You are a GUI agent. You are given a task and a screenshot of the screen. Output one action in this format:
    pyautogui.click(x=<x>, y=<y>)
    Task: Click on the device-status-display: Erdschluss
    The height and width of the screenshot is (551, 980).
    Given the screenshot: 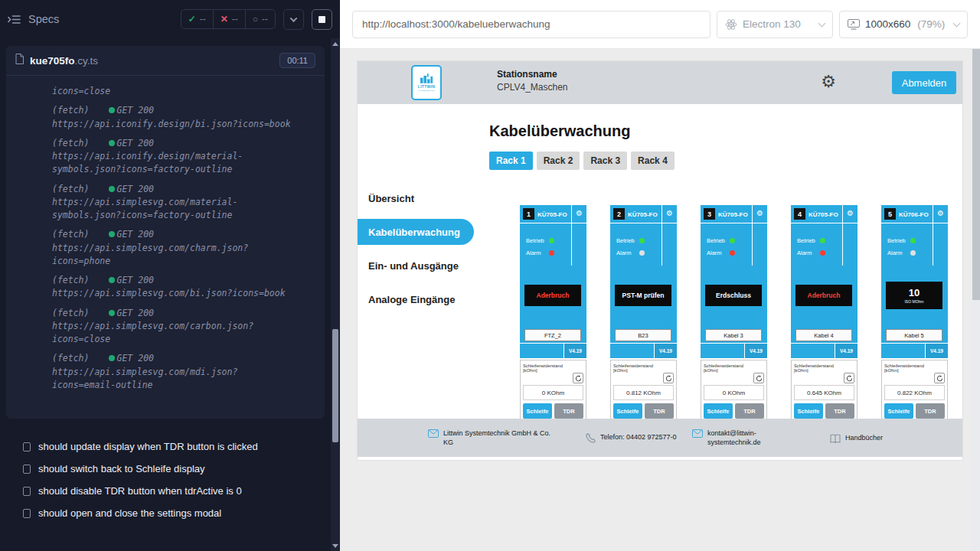 What is the action you would take?
    pyautogui.click(x=733, y=295)
    